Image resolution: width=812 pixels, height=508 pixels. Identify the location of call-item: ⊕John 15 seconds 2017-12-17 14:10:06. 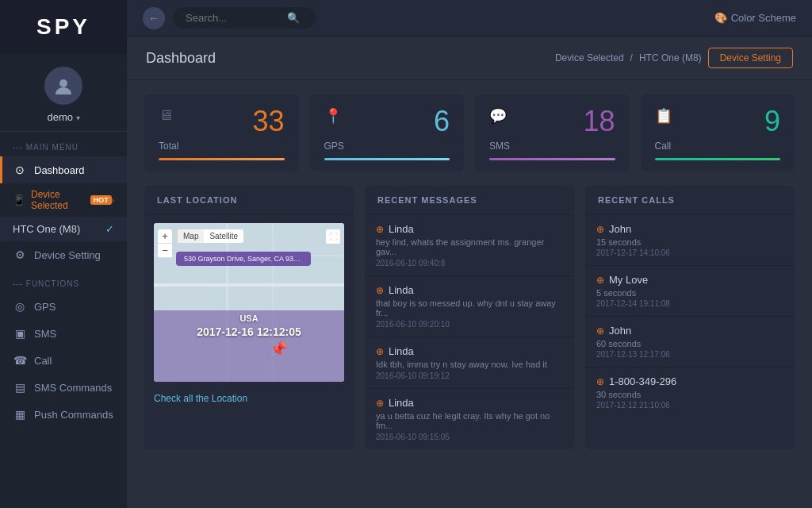
(690, 241).